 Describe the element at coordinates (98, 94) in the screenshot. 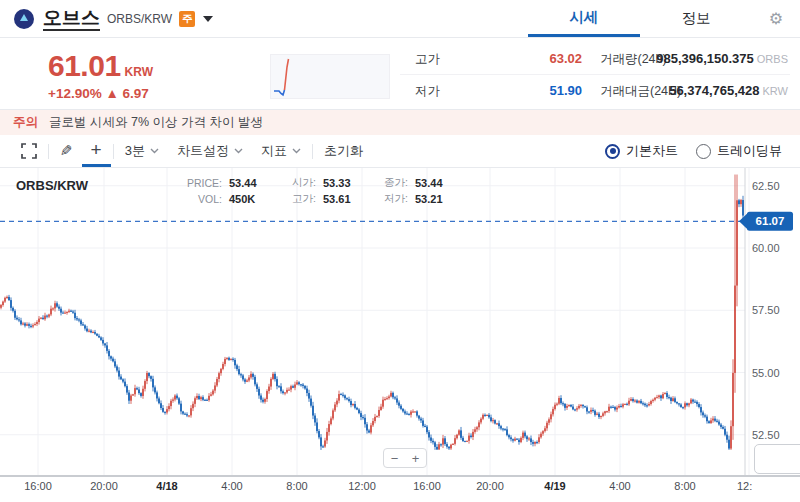

I see `price-change: +12.90% ▲ 6.97` at that location.